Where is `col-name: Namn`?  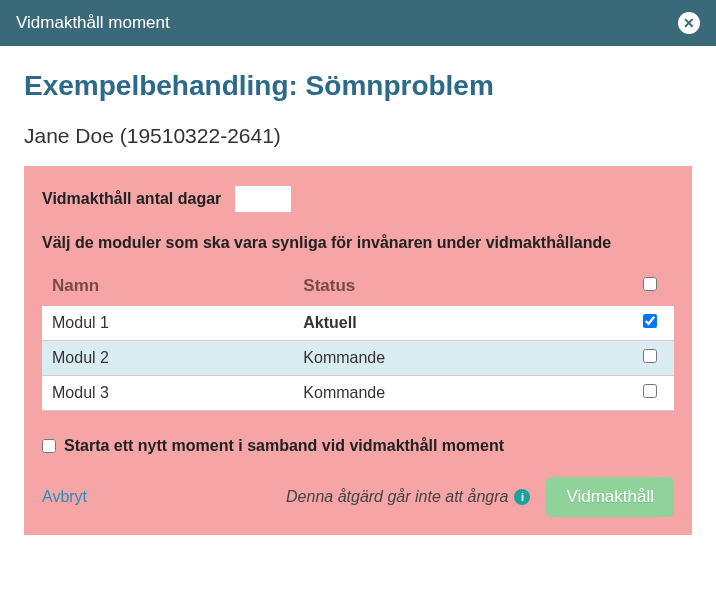 col-name: Namn is located at coordinates (168, 286).